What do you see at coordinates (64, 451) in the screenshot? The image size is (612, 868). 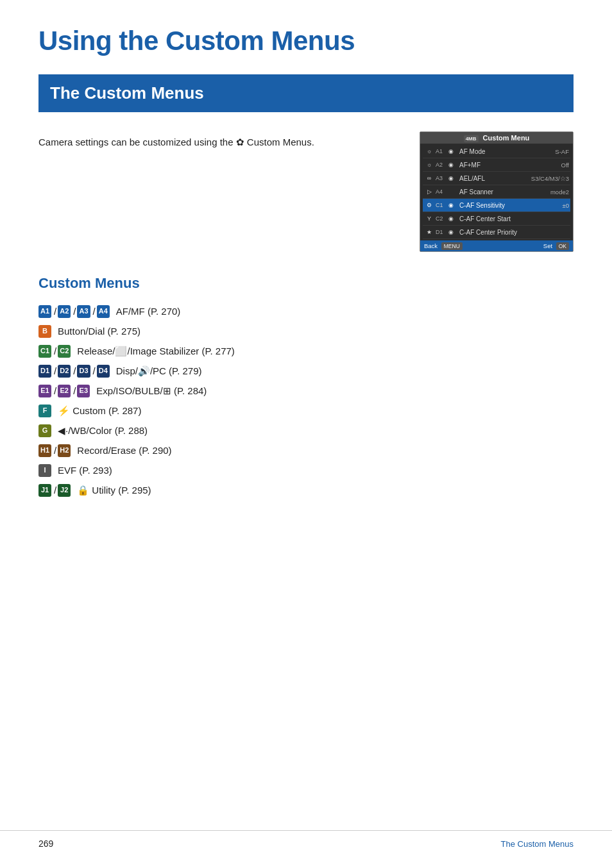 I see `badge-h2: H2` at bounding box center [64, 451].